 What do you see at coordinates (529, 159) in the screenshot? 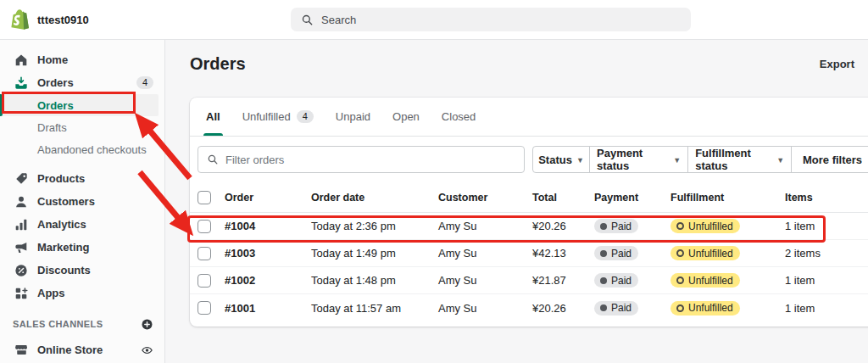
I see `filter-bar: Status ▼ Payment status ▼ Fulfillment st…` at bounding box center [529, 159].